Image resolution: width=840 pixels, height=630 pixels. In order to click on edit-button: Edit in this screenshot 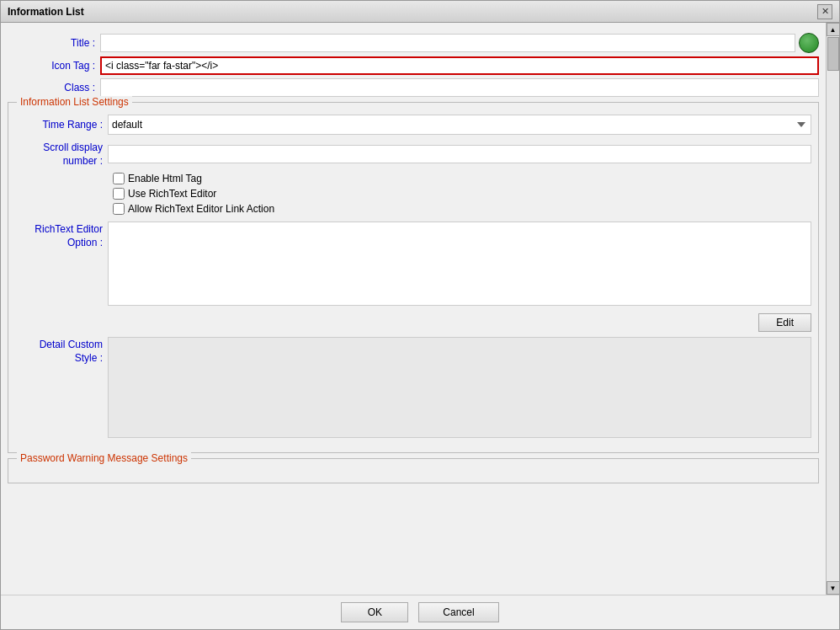, I will do `click(784, 323)`.